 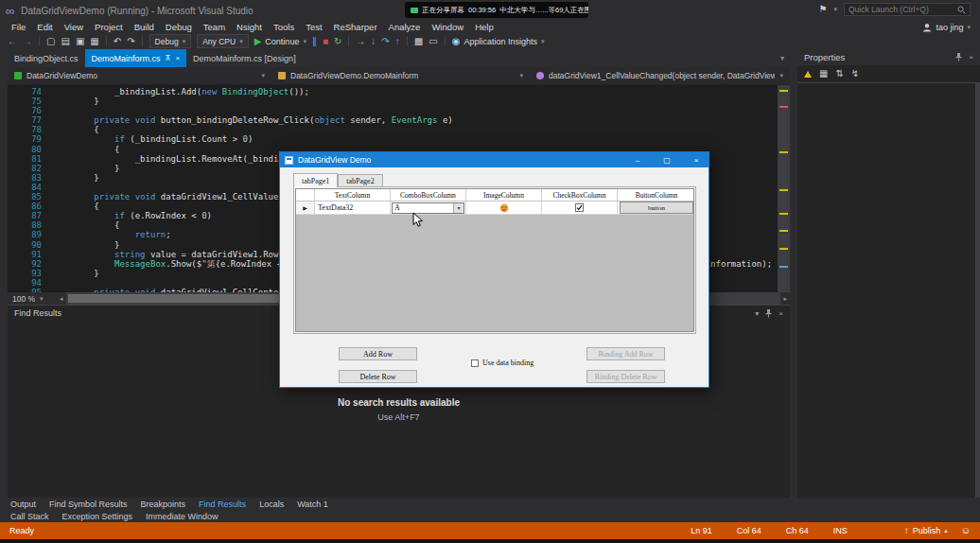 I want to click on column-header-comboboxcolumn: ComboBoxColumn, so click(x=429, y=195).